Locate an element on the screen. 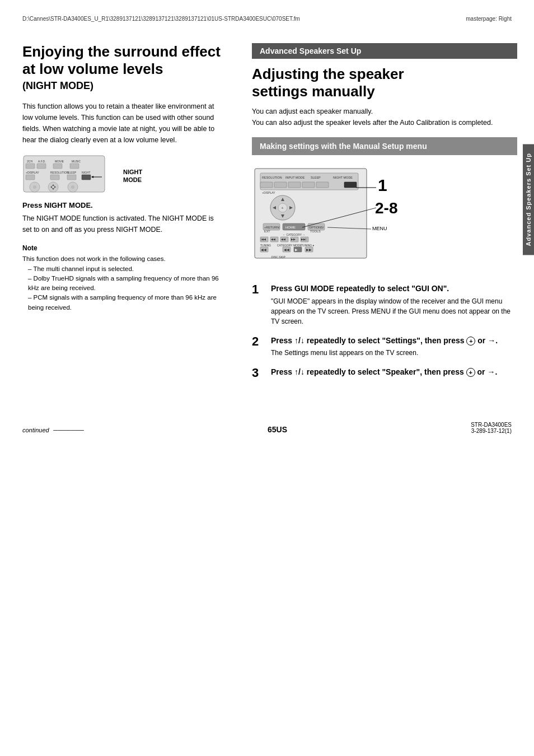  svg-text: 2-8 is located at coordinates (386, 208).